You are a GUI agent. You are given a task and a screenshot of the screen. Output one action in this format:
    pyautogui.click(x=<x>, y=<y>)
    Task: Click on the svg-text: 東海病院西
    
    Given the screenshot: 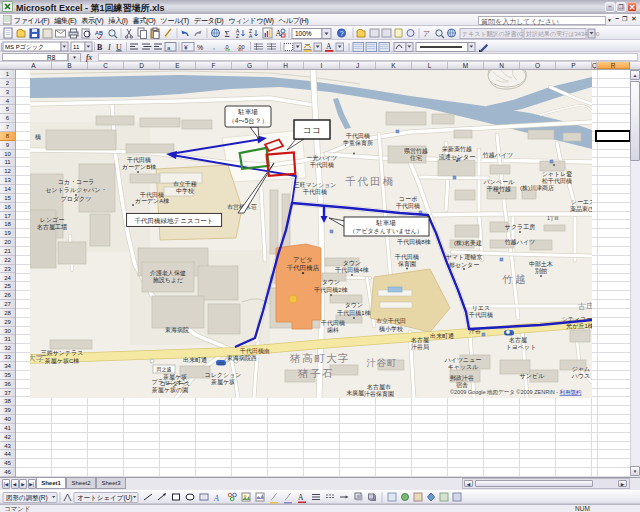 What is the action you would take?
    pyautogui.click(x=242, y=358)
    